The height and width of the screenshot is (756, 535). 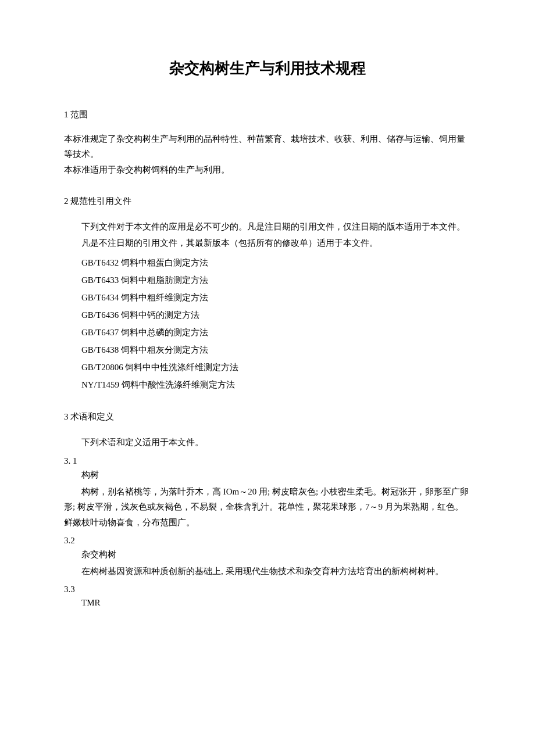 What do you see at coordinates (268, 227) in the screenshot?
I see `section-2-paragraph-1: 下列文件对于本文件的应用是必不可少的。凡是注日期的引用文件，仅注日期的版本适用于…` at bounding box center [268, 227].